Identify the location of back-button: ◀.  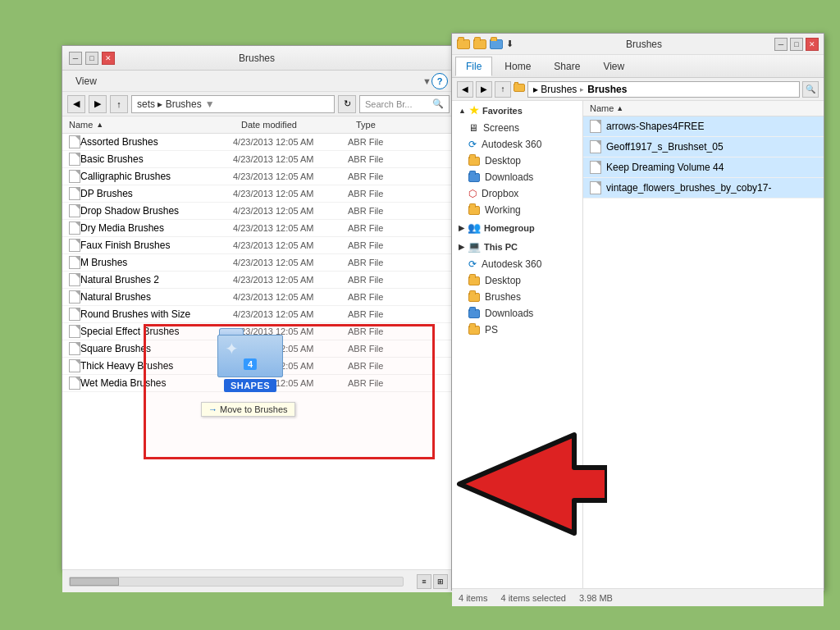
(76, 104).